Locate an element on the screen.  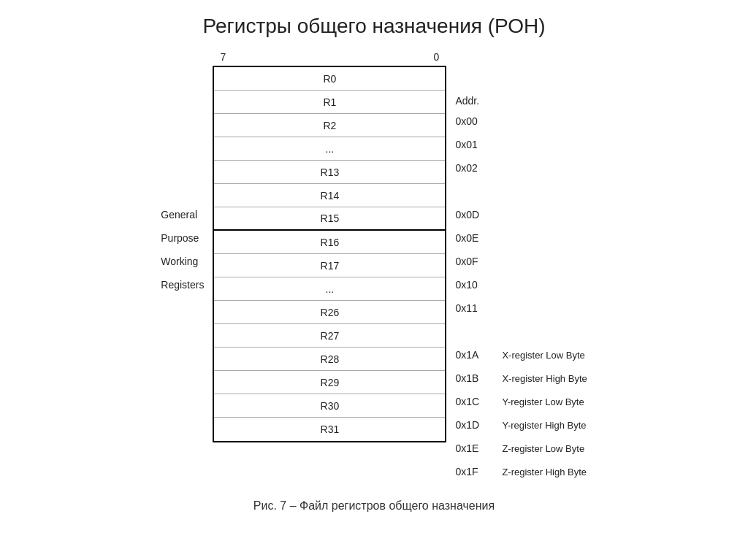
table-row: R17 is located at coordinates (329, 266).